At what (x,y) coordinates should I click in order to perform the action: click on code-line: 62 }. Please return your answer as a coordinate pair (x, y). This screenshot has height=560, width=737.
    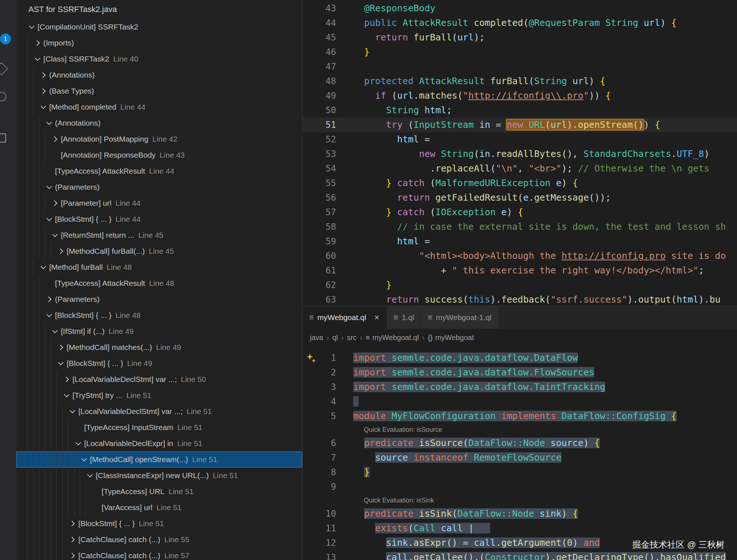
    Looking at the image, I should click on (520, 285).